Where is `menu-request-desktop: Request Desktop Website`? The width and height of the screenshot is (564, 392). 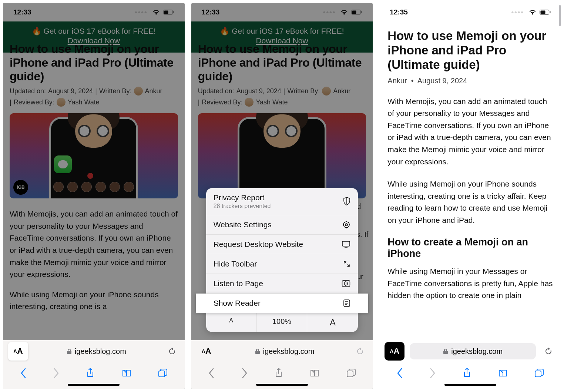
menu-request-desktop: Request Desktop Website is located at coordinates (282, 244).